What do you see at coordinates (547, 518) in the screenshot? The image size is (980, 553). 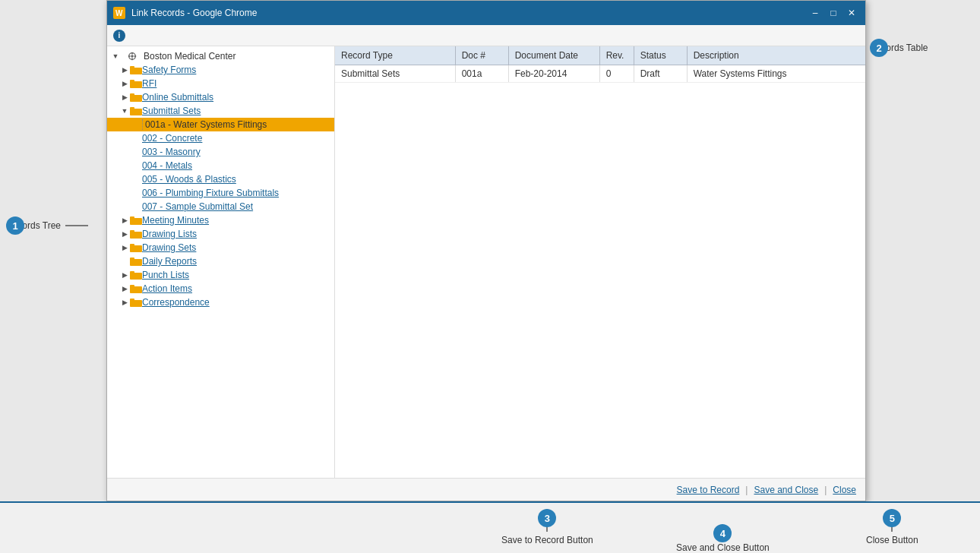 I see `annotation-badge-3: 3` at bounding box center [547, 518].